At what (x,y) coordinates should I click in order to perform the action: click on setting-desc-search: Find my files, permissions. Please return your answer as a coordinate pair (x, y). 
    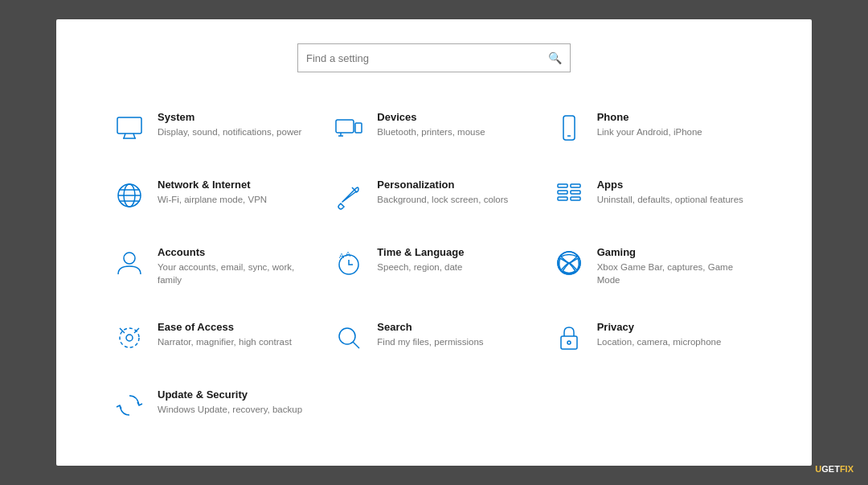
    Looking at the image, I should click on (430, 342).